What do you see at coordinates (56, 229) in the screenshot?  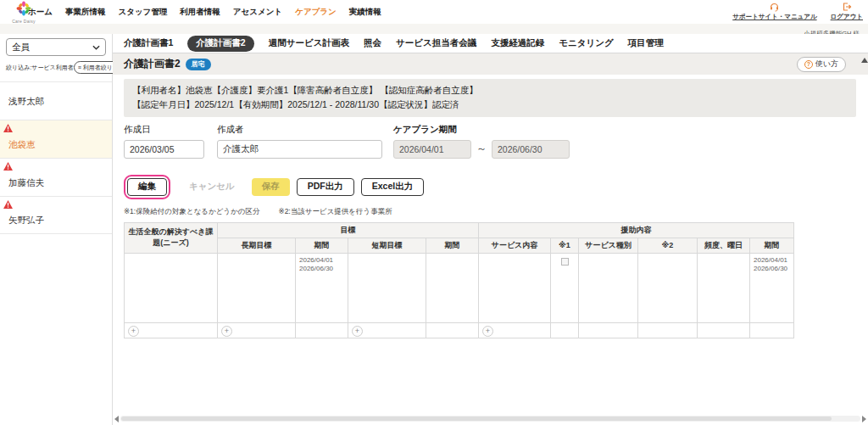 I see `user-sidebar: 全員 絞り込み:サービス利用者 ≡ 利用者絞り込み 浅野太郎` at bounding box center [56, 229].